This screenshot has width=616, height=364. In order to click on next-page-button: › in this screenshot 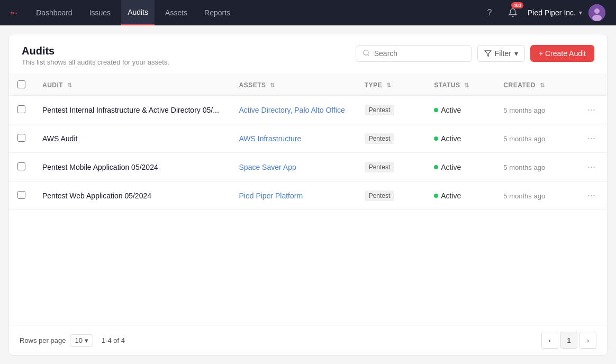, I will do `click(588, 340)`.